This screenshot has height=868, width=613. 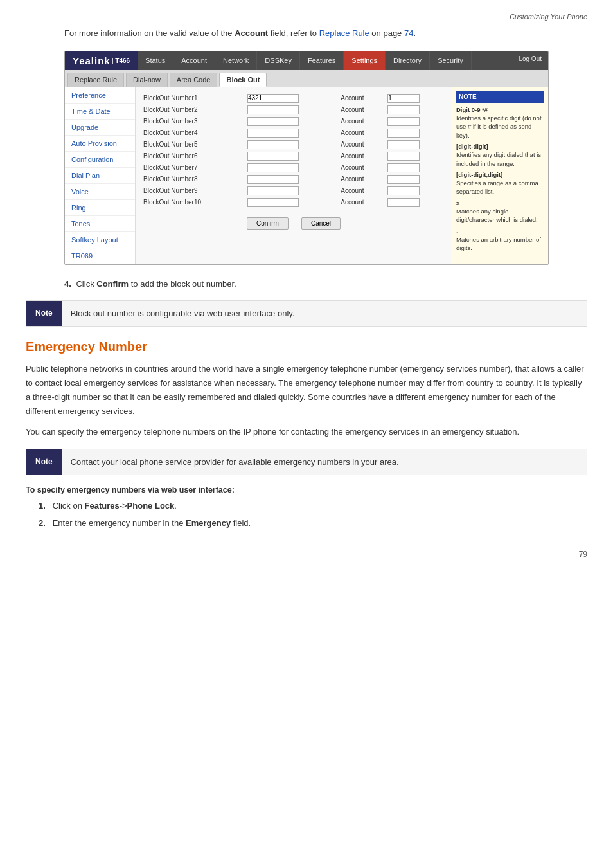 I want to click on subtab-replace-rule: Replace Rule, so click(x=96, y=80).